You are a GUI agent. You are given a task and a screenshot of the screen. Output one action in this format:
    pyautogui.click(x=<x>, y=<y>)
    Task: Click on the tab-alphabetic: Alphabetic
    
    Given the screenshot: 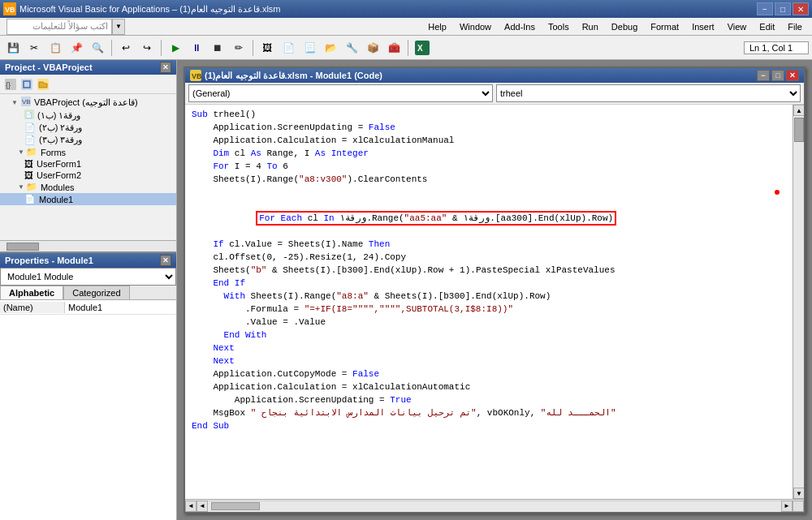 What is the action you would take?
    pyautogui.click(x=32, y=292)
    